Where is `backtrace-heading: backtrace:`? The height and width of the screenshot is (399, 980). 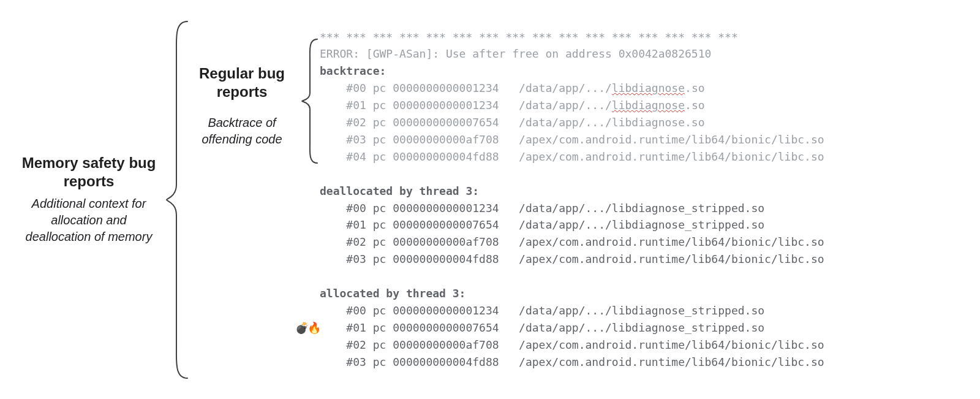 backtrace-heading: backtrace: is located at coordinates (641, 71).